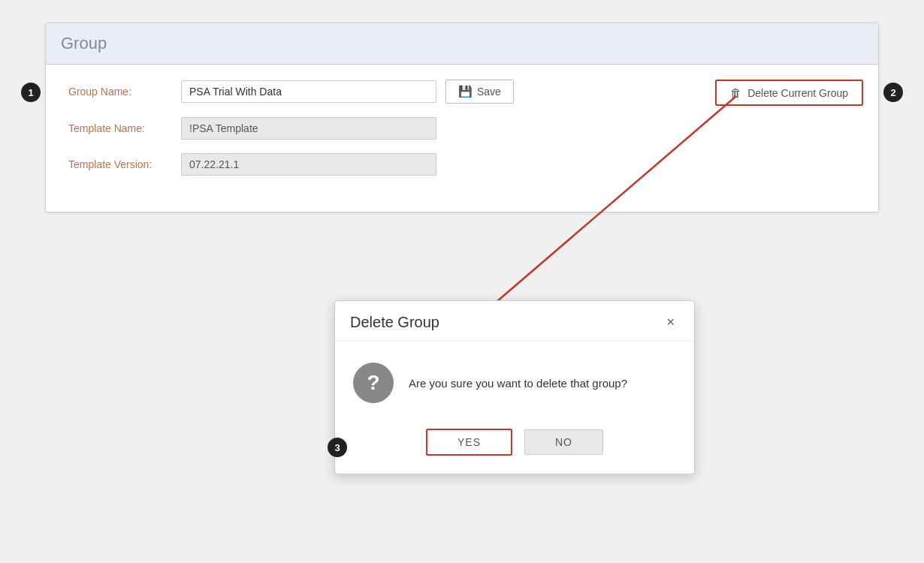 The image size is (924, 563). What do you see at coordinates (670, 323) in the screenshot?
I see `modal-close-button: ×` at bounding box center [670, 323].